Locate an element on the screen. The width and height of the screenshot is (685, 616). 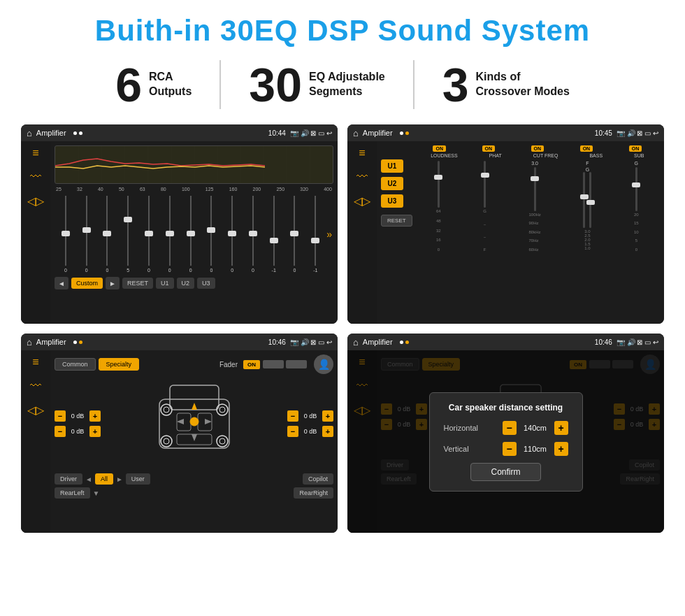
eq-reset-btn: RESET is located at coordinates (138, 283).